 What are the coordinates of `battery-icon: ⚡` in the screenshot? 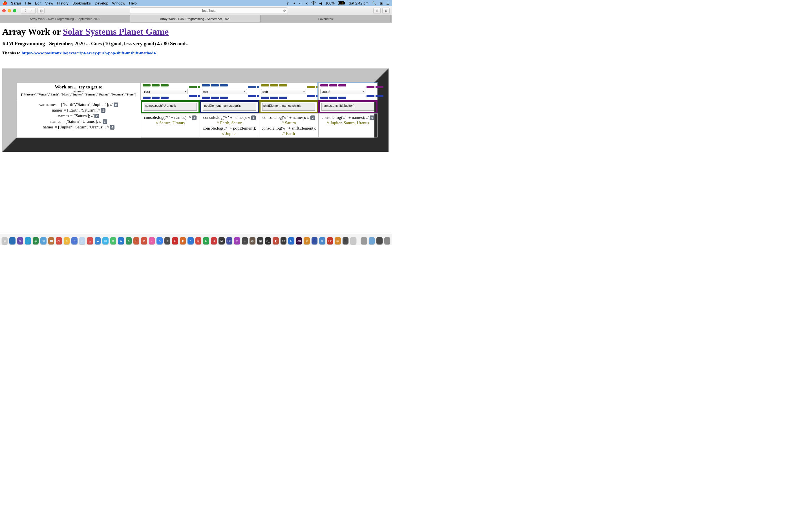 It's located at (342, 3).